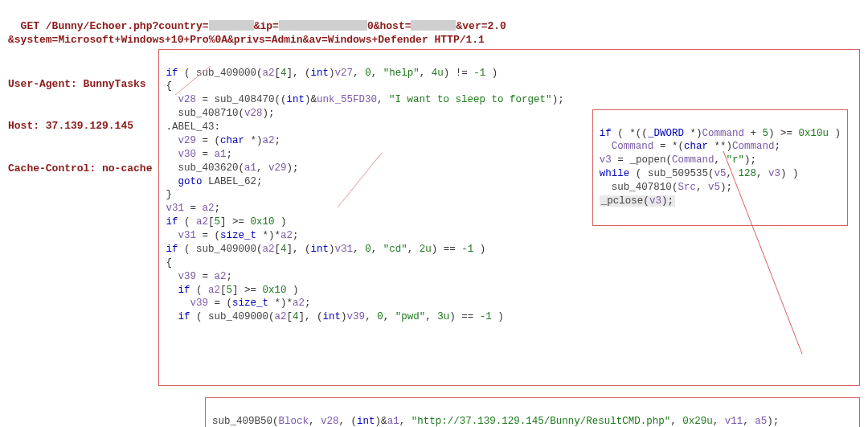  What do you see at coordinates (698, 421) in the screenshot?
I see `num-0x29u: 0x29u` at bounding box center [698, 421].